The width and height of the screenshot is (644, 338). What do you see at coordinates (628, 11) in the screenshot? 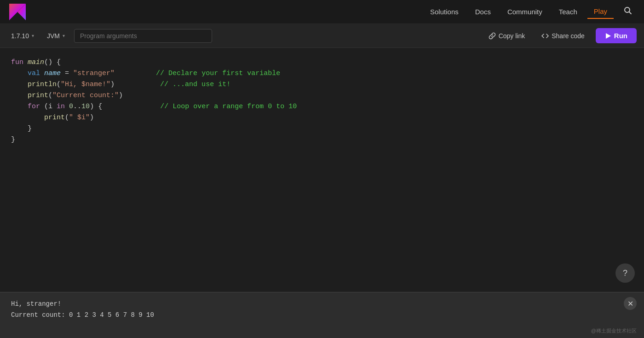
I see `search-icon` at bounding box center [628, 11].